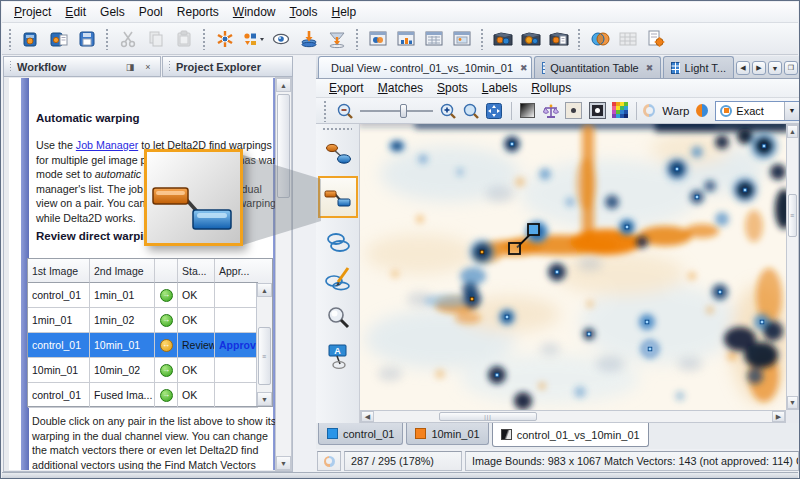 This screenshot has height=479, width=800. What do you see at coordinates (59, 38) in the screenshot?
I see `open-project-button` at bounding box center [59, 38].